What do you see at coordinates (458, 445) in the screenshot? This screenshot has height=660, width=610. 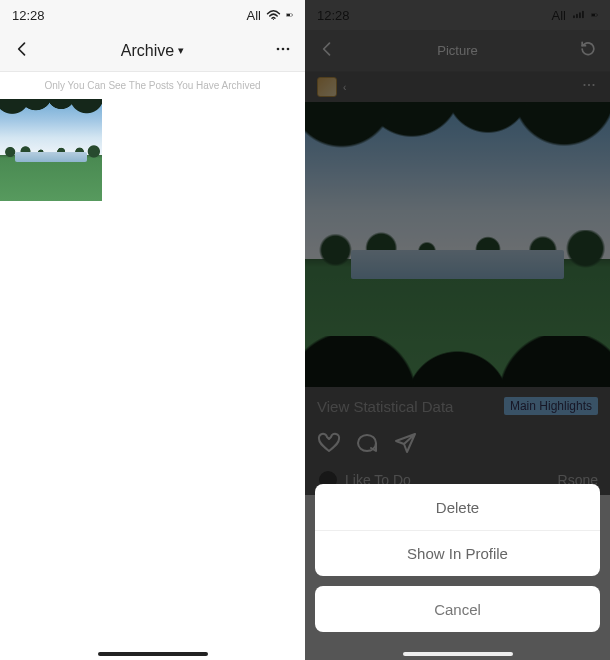 I see `post-action-row` at bounding box center [458, 445].